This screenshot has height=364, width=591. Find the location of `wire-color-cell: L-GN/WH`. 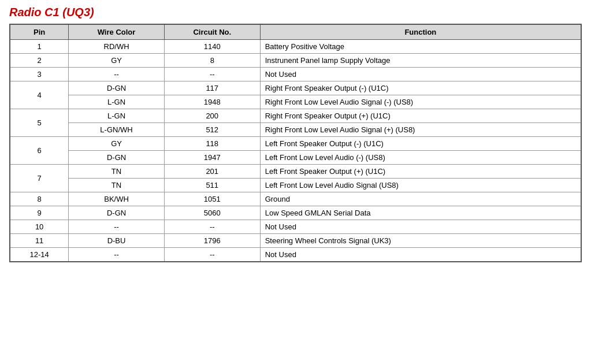

wire-color-cell: L-GN/WH is located at coordinates (117, 130).